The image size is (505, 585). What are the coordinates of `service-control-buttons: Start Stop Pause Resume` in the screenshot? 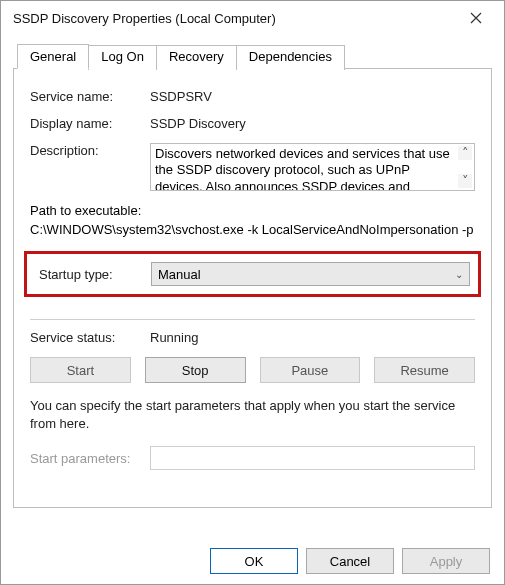 It's located at (252, 370).